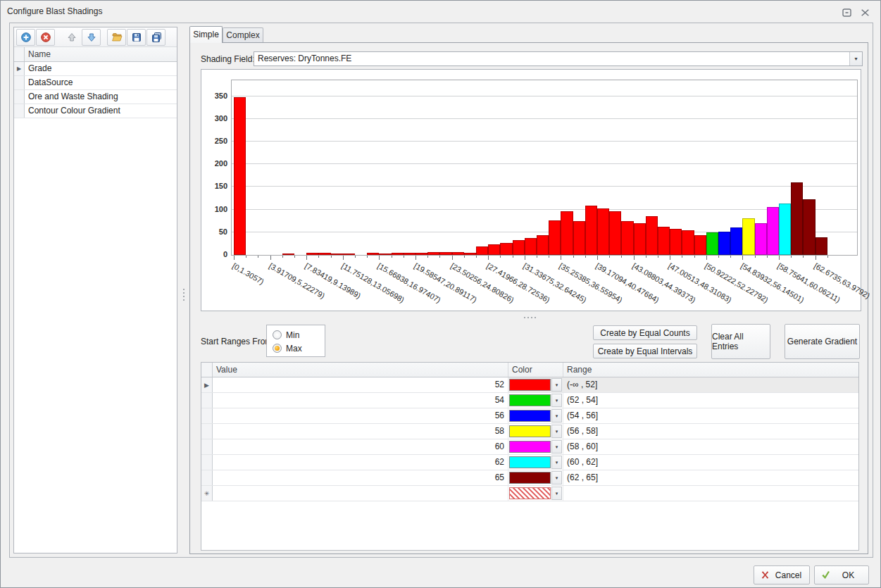  Describe the element at coordinates (38, 69) in the screenshot. I see `list-item-label: Grade` at that location.